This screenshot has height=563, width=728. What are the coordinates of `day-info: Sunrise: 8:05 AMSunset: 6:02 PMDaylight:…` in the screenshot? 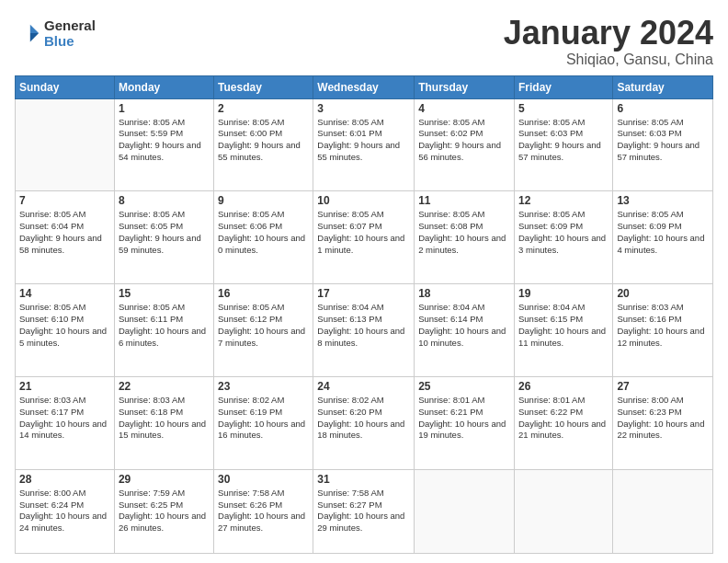 It's located at (460, 140).